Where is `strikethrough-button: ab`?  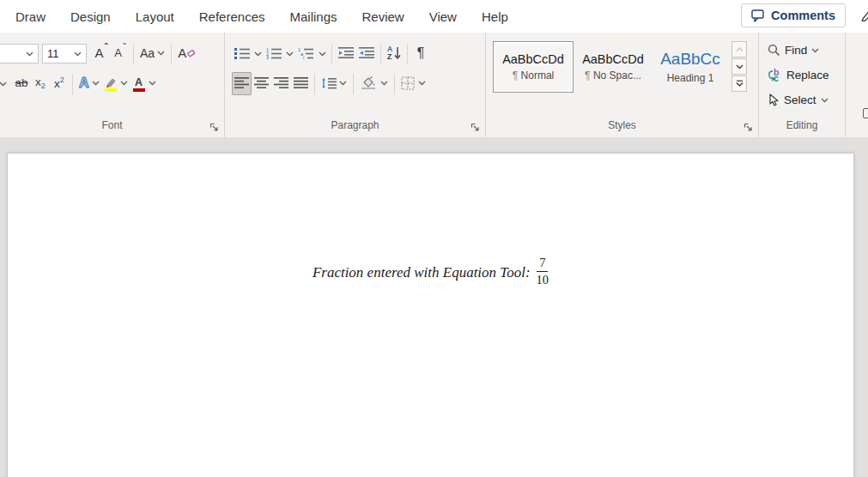 strikethrough-button: ab is located at coordinates (21, 84).